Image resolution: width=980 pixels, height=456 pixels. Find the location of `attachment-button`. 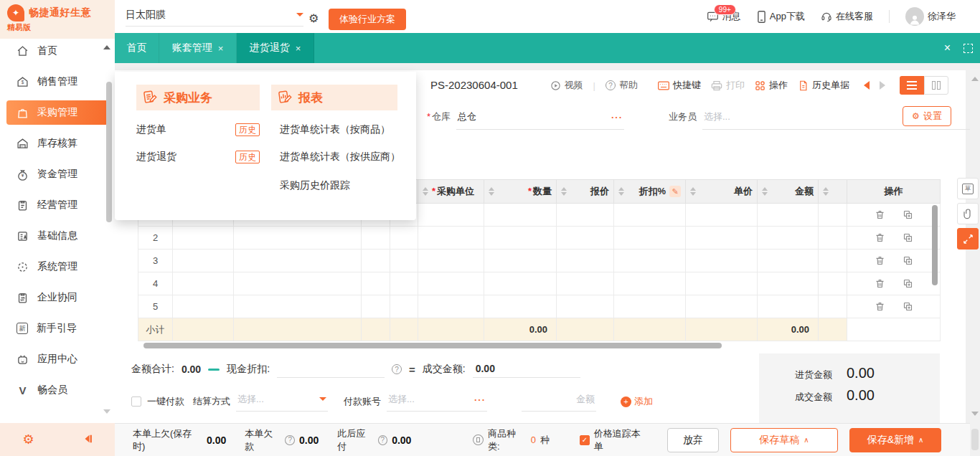

attachment-button is located at coordinates (968, 214).